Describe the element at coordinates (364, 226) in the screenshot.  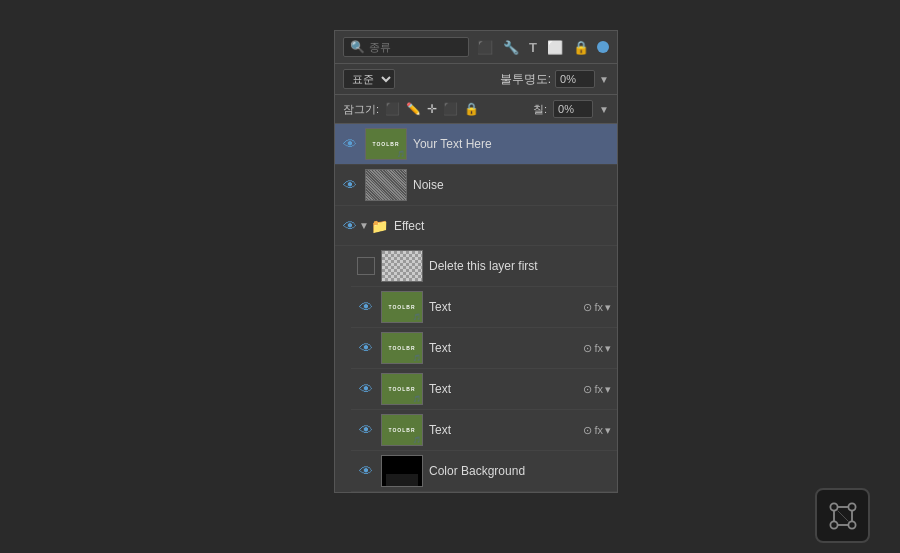
I see `folder-arrow-icon: ▼` at that location.